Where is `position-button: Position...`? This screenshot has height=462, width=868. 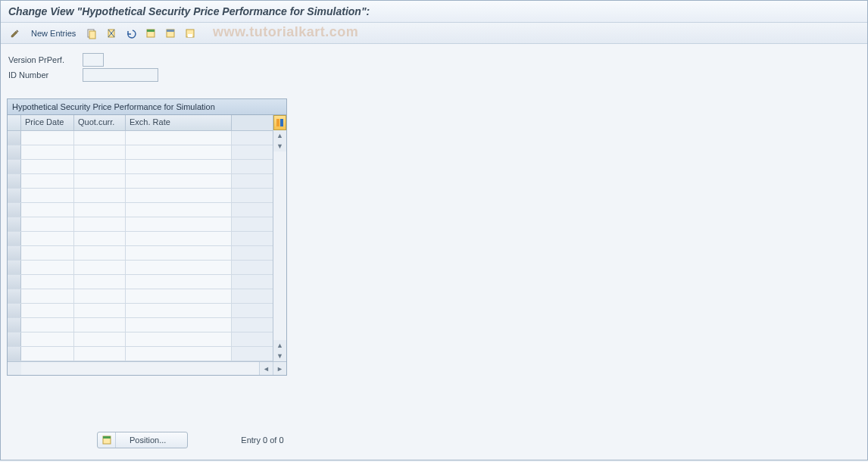 position-button: Position... is located at coordinates (142, 440).